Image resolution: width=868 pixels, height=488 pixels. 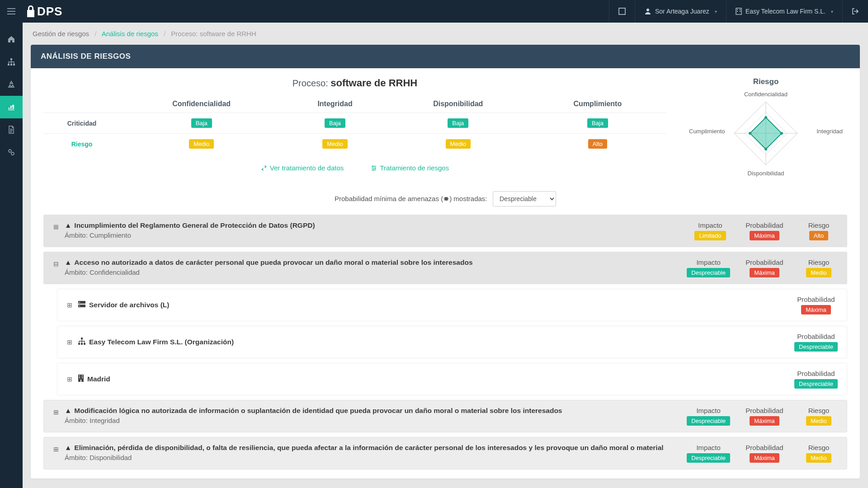 What do you see at coordinates (452, 305) in the screenshot?
I see `asset-row: ⊞Servidor de archivos (L)ProbabilidadMáx…` at bounding box center [452, 305].